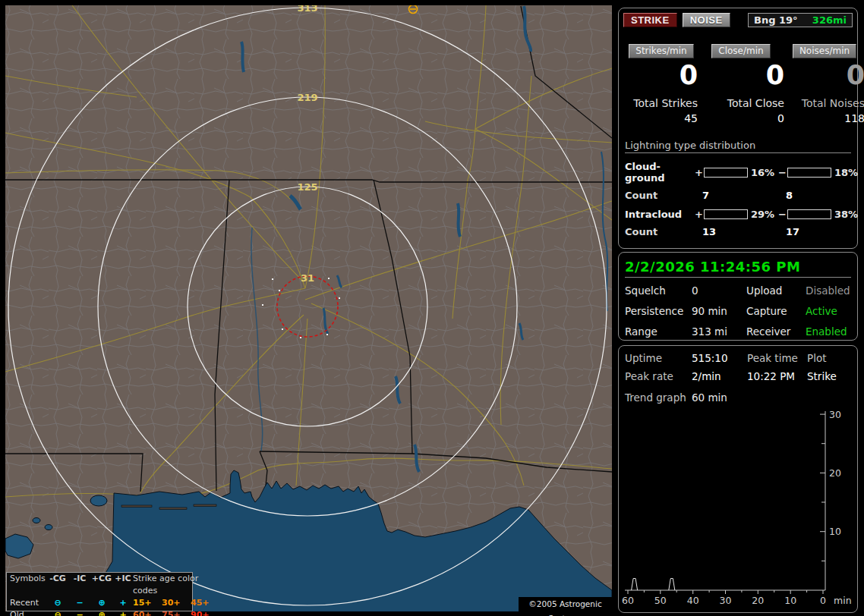  What do you see at coordinates (835, 473) in the screenshot?
I see `y-tick-20: 20` at bounding box center [835, 473].